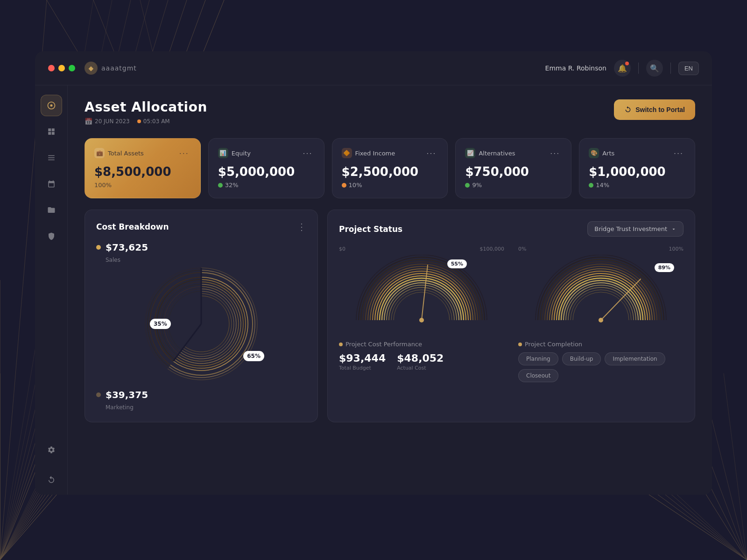  I want to click on arts-icon: 🎨, so click(594, 153).